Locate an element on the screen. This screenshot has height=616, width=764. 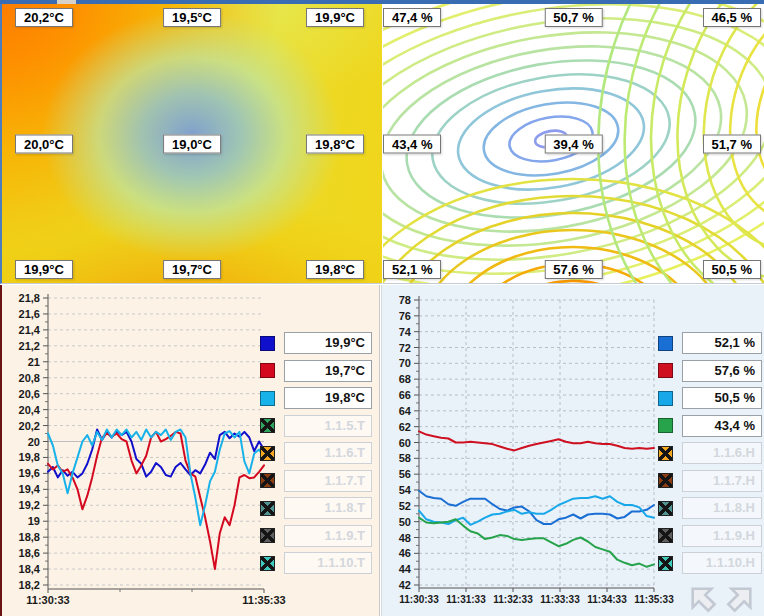
svg-text: 62 is located at coordinates (405, 427).